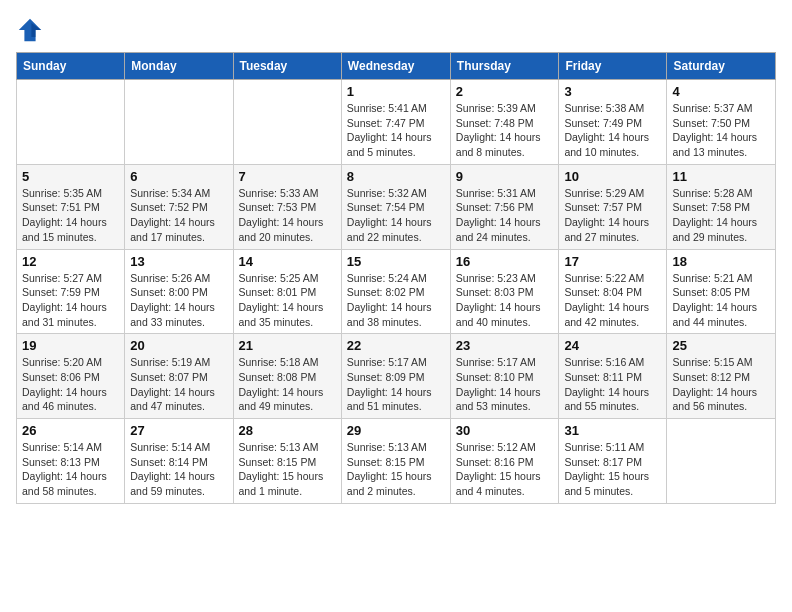 The width and height of the screenshot is (792, 612). Describe the element at coordinates (287, 206) in the screenshot. I see `calendar-cell: 7 Sunrise: 5:33 AMSunset: 7:53 PMDayligh…` at that location.